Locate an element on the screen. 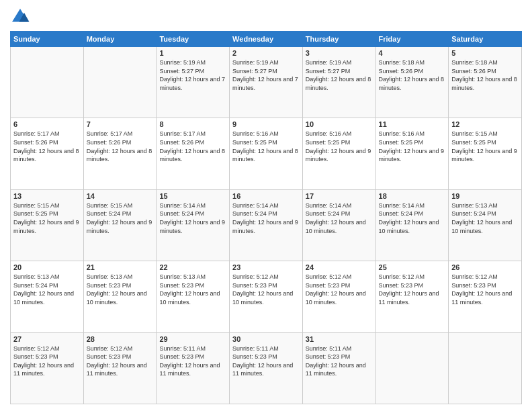  col-header-tuesday: Tuesday is located at coordinates (193, 39).